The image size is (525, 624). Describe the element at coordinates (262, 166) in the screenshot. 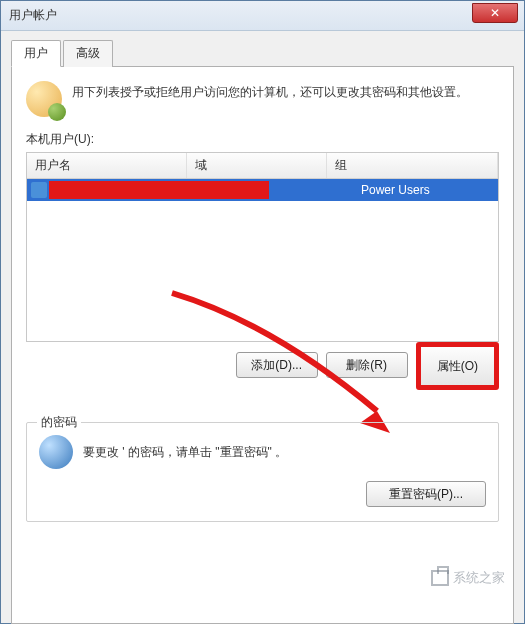

I see `table-header: 用户名 域 组` at that location.